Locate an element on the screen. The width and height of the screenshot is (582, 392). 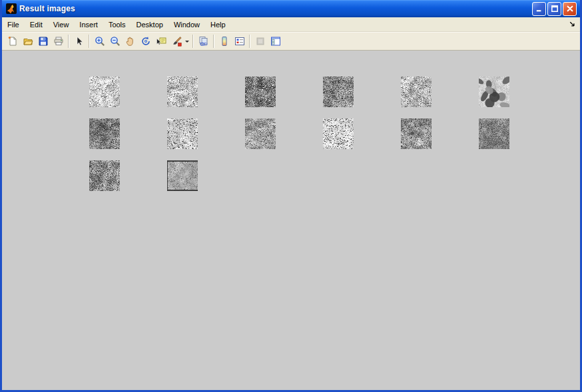
zoom-in-button is located at coordinates (100, 41).